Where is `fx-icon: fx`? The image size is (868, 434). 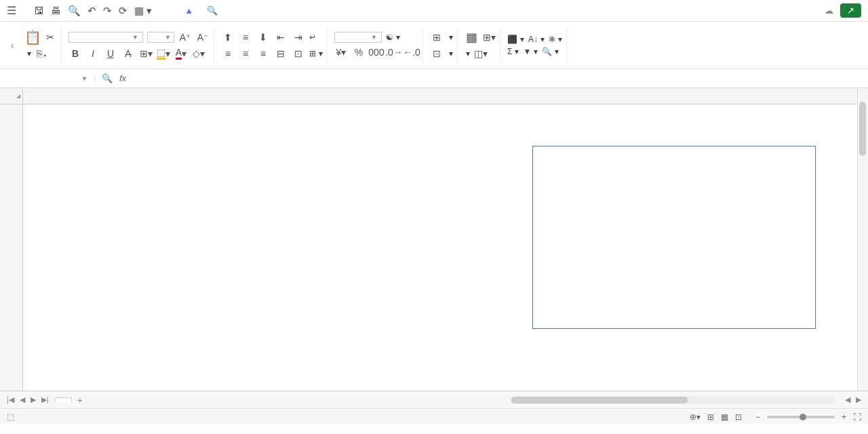 fx-icon: fx is located at coordinates (123, 79).